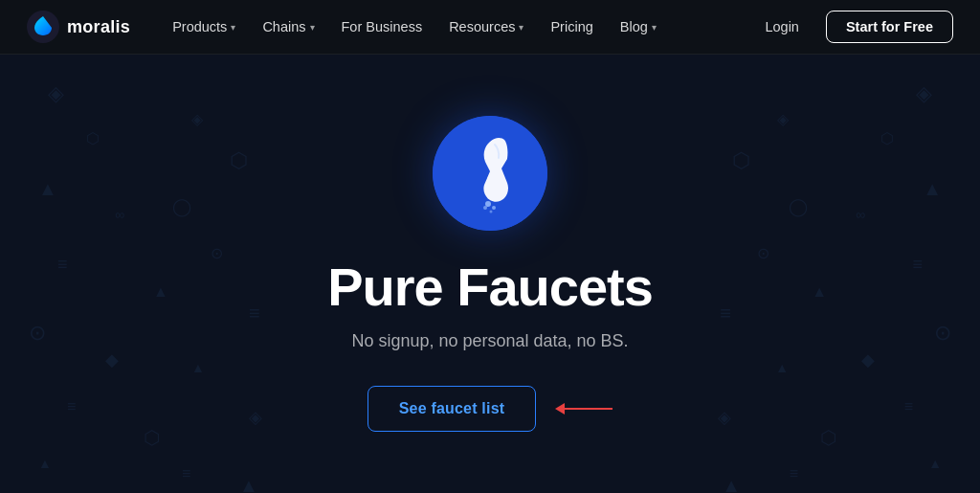 The width and height of the screenshot is (980, 493). Describe the element at coordinates (490, 341) in the screenshot. I see `hero-subtitle: No signup, no personal data, no BS.` at that location.